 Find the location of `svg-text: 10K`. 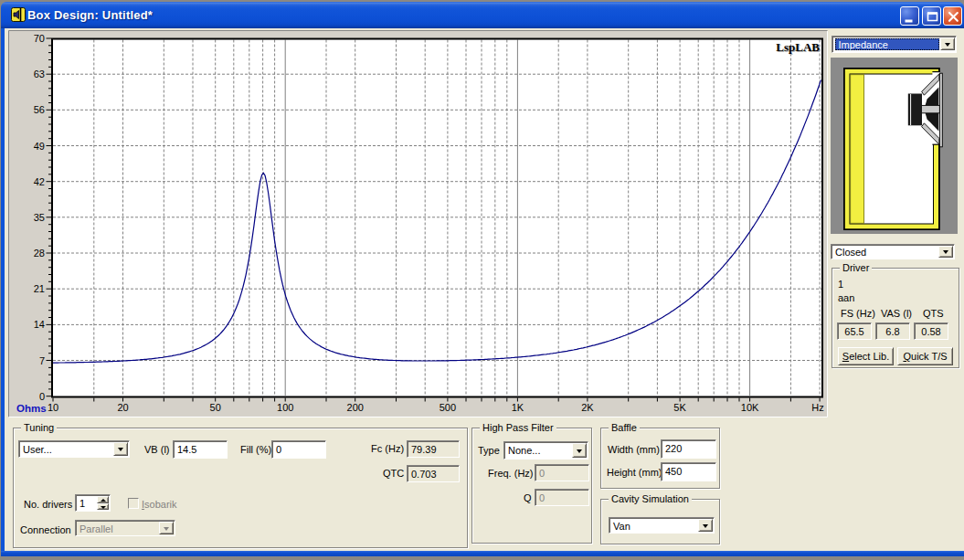

svg-text: 10K is located at coordinates (750, 407).